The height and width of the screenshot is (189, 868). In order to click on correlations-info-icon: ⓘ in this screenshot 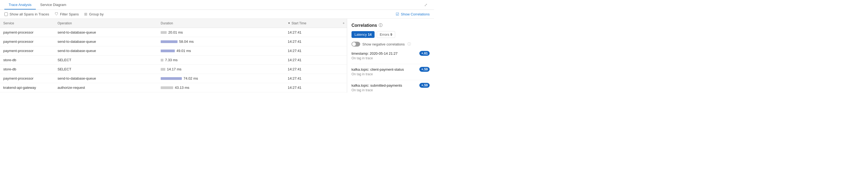, I will do `click(381, 26)`.